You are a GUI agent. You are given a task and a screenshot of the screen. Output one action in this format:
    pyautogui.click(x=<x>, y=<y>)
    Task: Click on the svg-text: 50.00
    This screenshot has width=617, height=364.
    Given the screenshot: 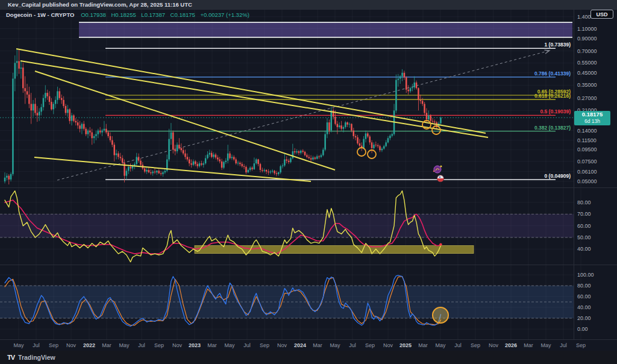 What is the action you would take?
    pyautogui.click(x=584, y=237)
    